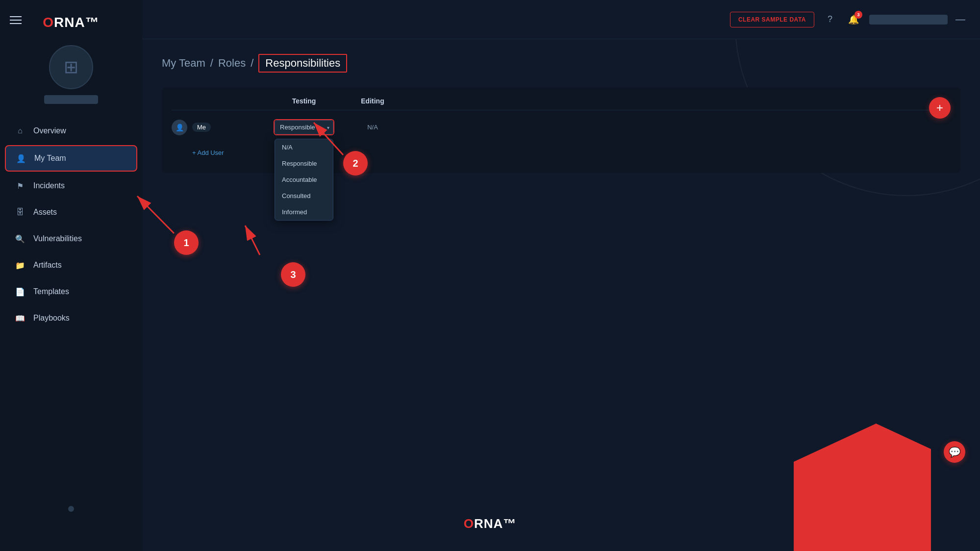 Image resolution: width=980 pixels, height=551 pixels. Describe the element at coordinates (179, 127) in the screenshot. I see `user-avatar-small: 👤` at that location.